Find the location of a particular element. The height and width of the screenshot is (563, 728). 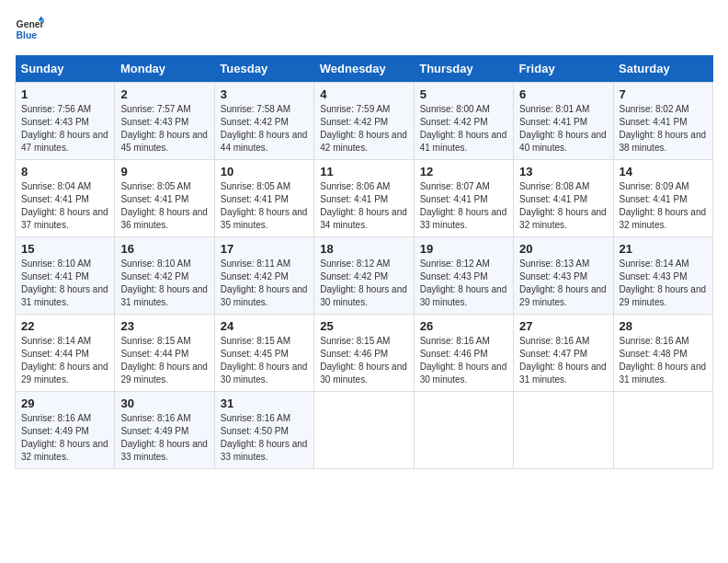

day-number: 24 is located at coordinates (265, 326).